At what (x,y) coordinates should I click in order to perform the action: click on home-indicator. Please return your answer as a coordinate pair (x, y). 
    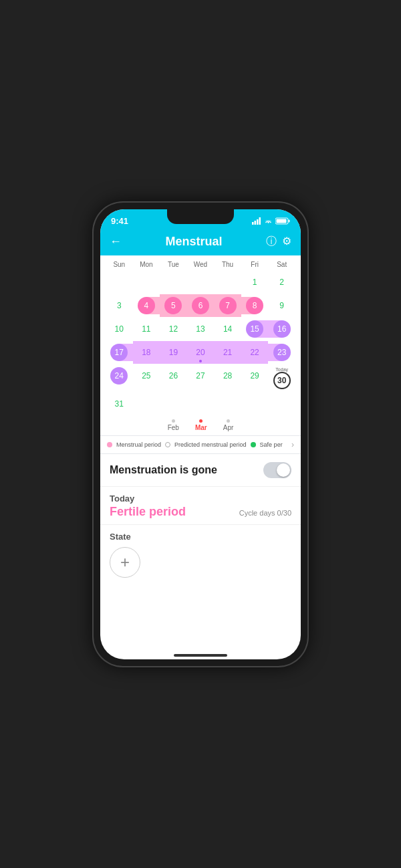
    Looking at the image, I should click on (200, 655).